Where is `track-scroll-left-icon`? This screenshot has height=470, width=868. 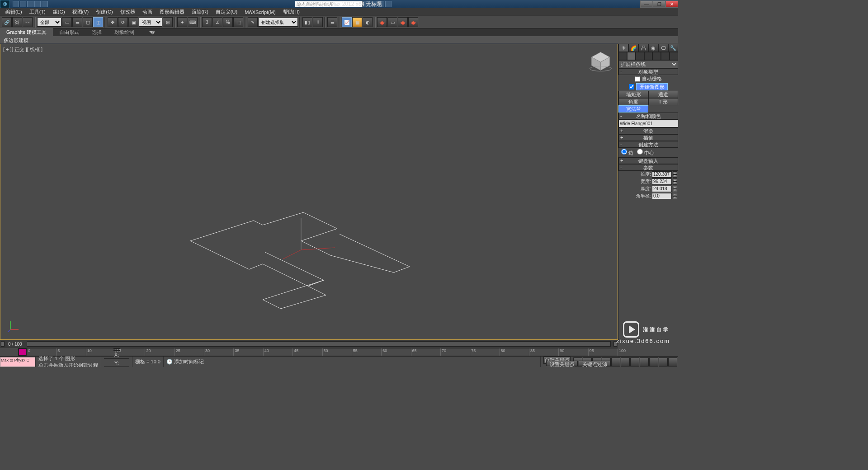
track-scroll-left-icon is located at coordinates (3, 344).